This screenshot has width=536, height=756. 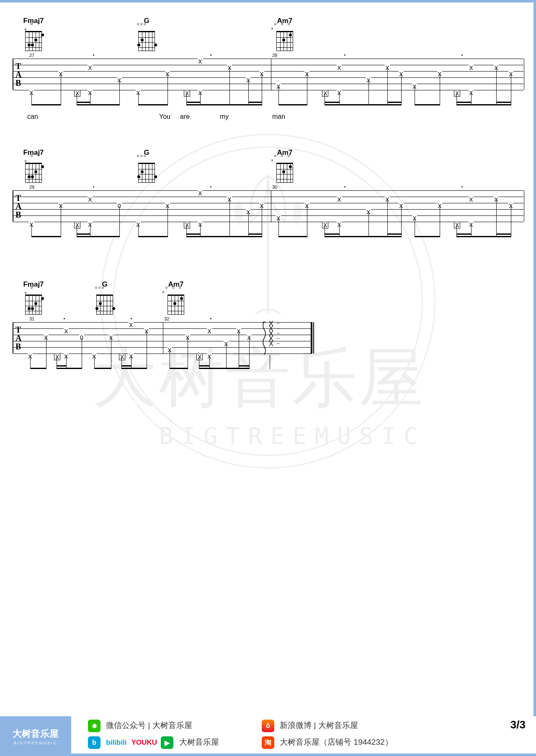 I want to click on bar-number: 28, so click(x=275, y=55).